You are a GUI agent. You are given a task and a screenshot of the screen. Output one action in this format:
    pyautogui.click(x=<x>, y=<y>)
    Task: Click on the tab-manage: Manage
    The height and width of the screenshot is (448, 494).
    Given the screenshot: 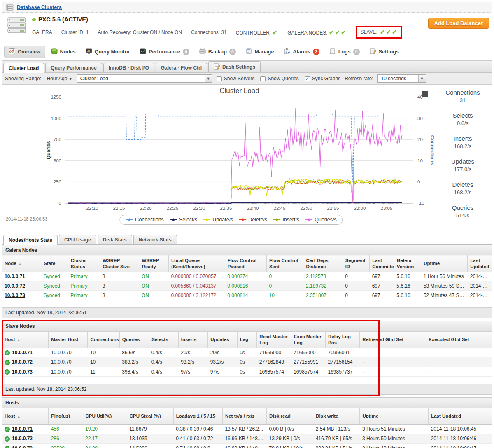 What is the action you would take?
    pyautogui.click(x=260, y=52)
    